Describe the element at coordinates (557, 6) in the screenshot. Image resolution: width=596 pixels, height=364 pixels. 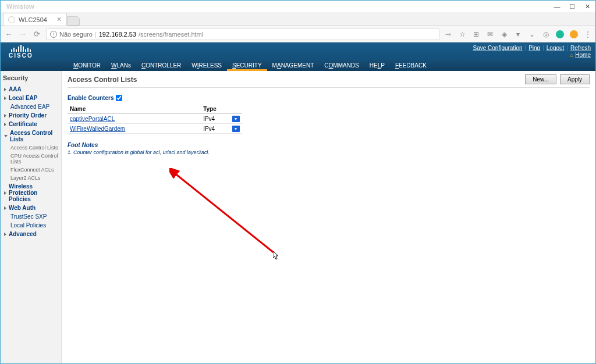
I see `window-minimize: —` at that location.